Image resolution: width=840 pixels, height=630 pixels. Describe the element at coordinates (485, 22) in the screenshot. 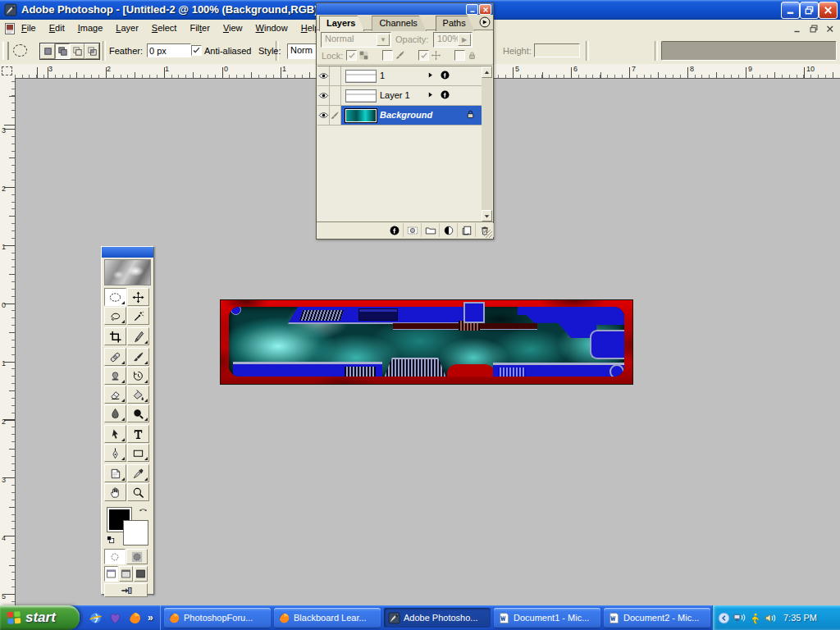

I see `palette-menu-button` at that location.